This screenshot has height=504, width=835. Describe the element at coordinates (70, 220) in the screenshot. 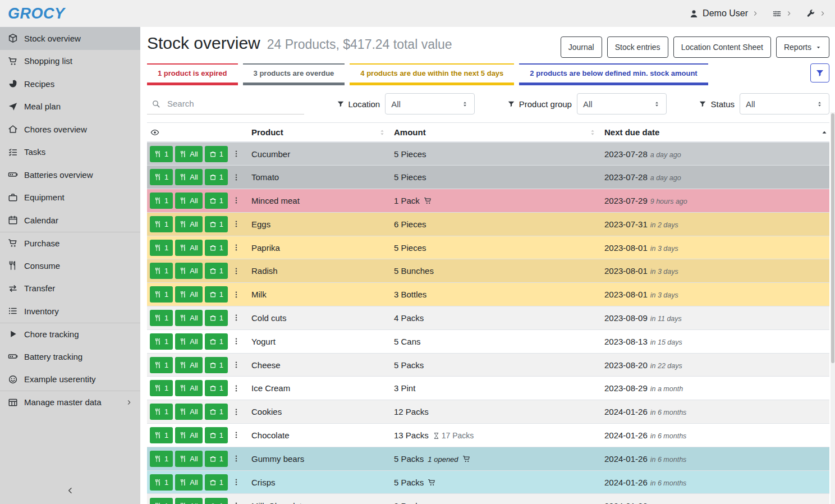

I see `sidebar-item: Calendar` at that location.